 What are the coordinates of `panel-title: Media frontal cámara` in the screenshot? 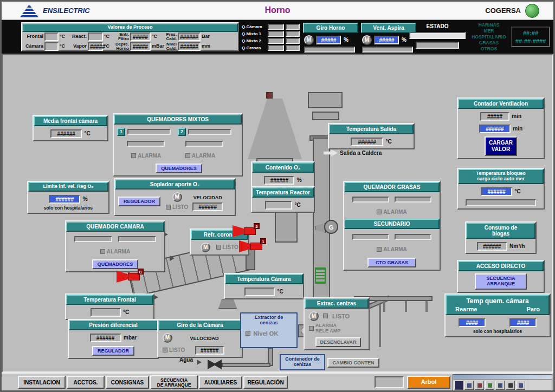 It's located at (70, 121).